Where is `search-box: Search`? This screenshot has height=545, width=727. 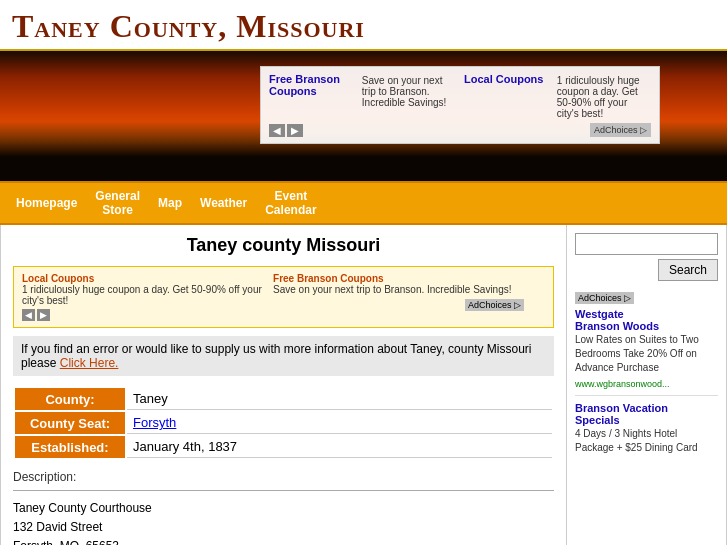 search-box: Search is located at coordinates (646, 257).